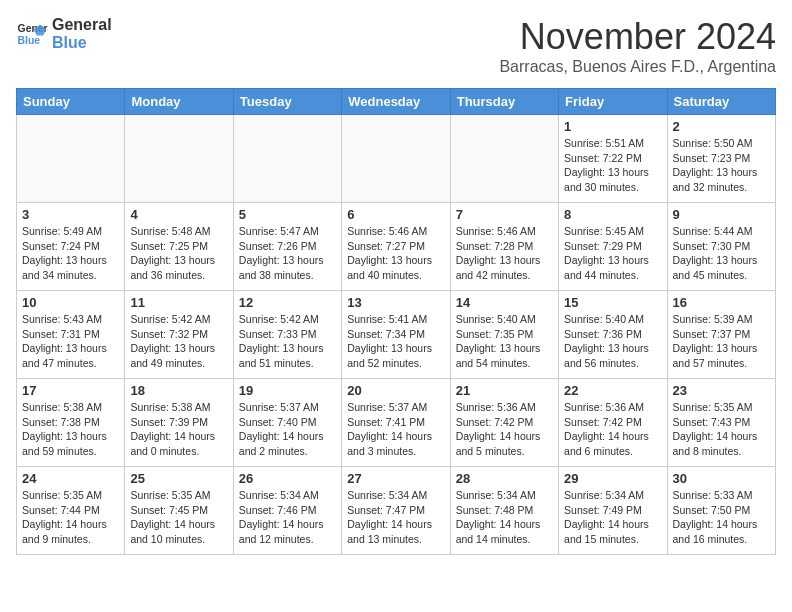  Describe the element at coordinates (612, 302) in the screenshot. I see `day-number: 15` at that location.